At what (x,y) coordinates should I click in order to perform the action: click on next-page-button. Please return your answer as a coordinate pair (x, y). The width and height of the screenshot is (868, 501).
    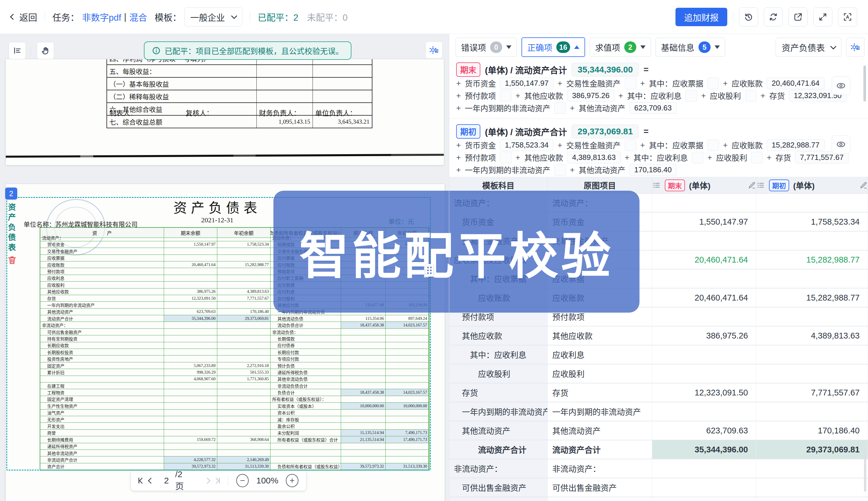
    Looking at the image, I should click on (207, 481).